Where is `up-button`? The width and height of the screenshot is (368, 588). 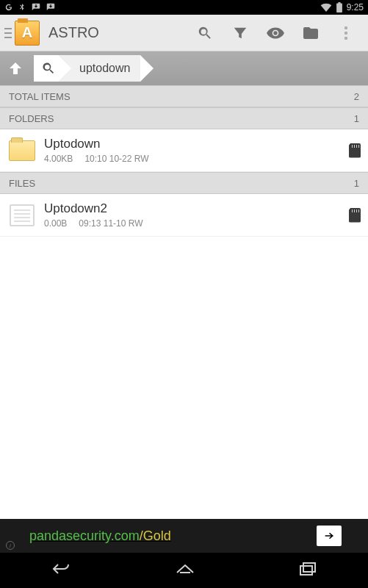
up-button is located at coordinates (15, 68).